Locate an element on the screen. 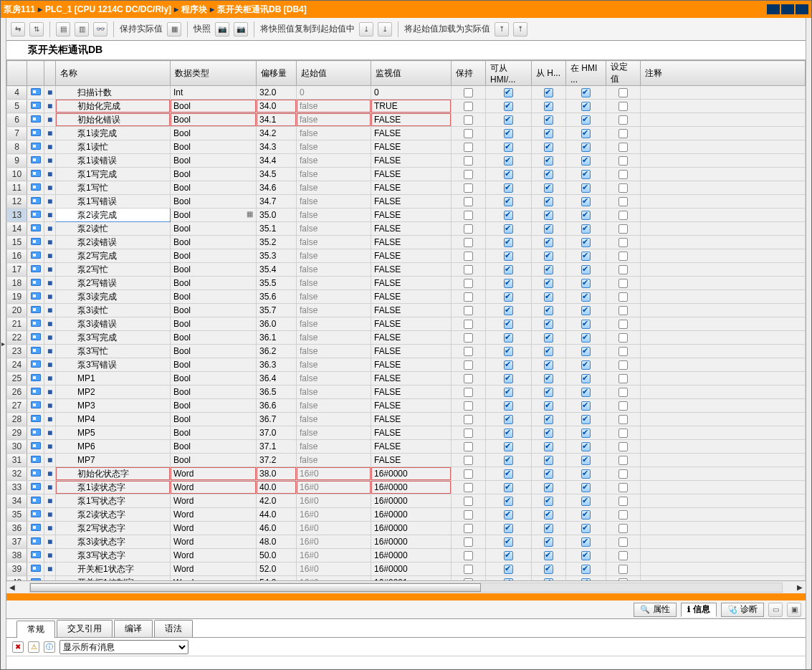 This screenshot has height=670, width=812. cell-name: MP5 is located at coordinates (113, 433).